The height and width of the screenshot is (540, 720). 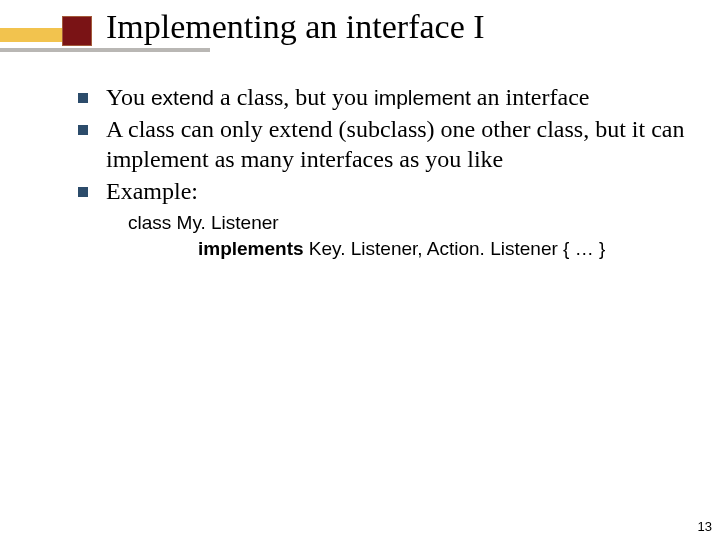 What do you see at coordinates (398, 144) in the screenshot?
I see `bullet-text: A class can only extend (subclass) one o…` at bounding box center [398, 144].